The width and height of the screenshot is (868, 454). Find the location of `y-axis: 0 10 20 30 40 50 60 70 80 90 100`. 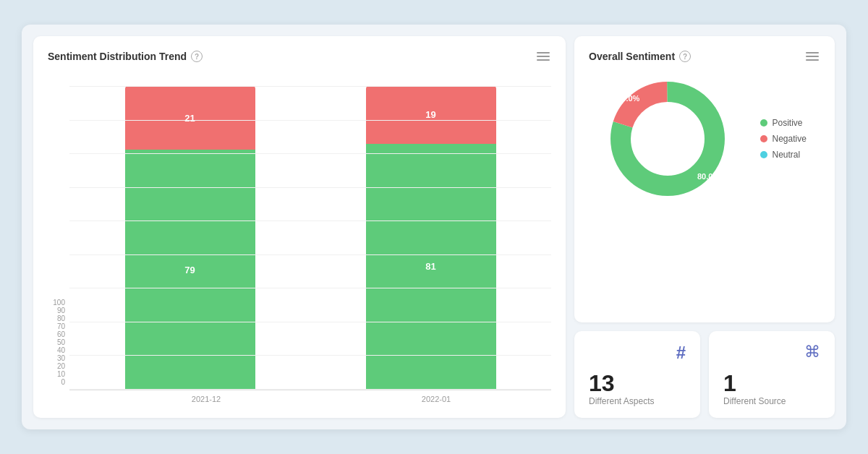

y-axis: 0 10 20 30 40 50 60 70 80 90 100 is located at coordinates (59, 350).